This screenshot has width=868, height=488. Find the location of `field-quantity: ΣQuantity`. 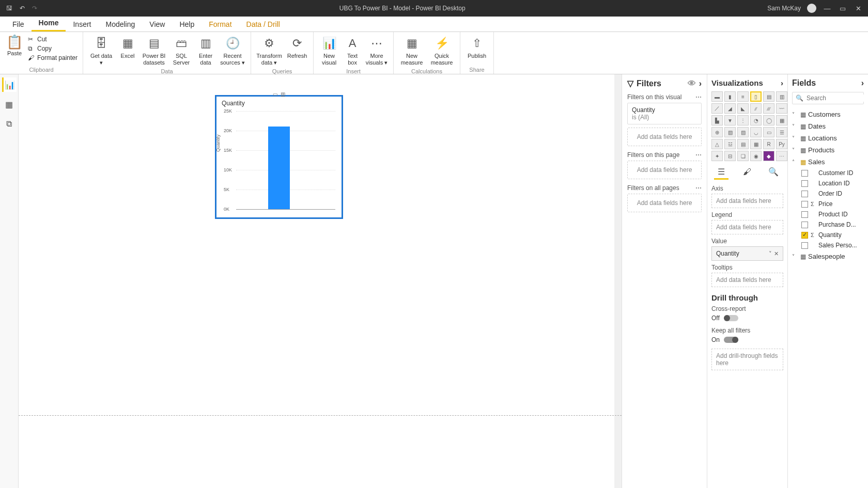

field-quantity: ΣQuantity is located at coordinates (828, 235).